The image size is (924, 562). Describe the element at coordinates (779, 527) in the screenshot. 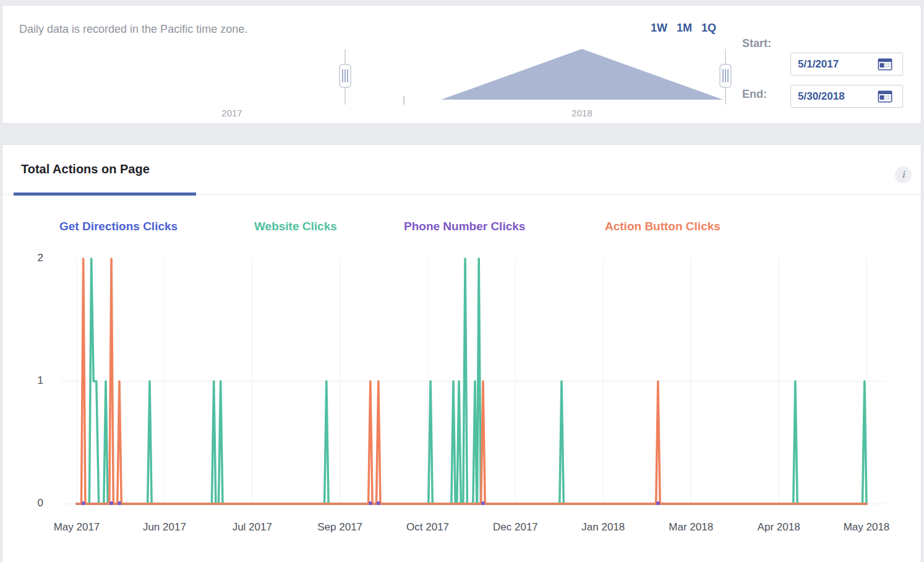

I see `x-axis-label: Apr 2018` at that location.